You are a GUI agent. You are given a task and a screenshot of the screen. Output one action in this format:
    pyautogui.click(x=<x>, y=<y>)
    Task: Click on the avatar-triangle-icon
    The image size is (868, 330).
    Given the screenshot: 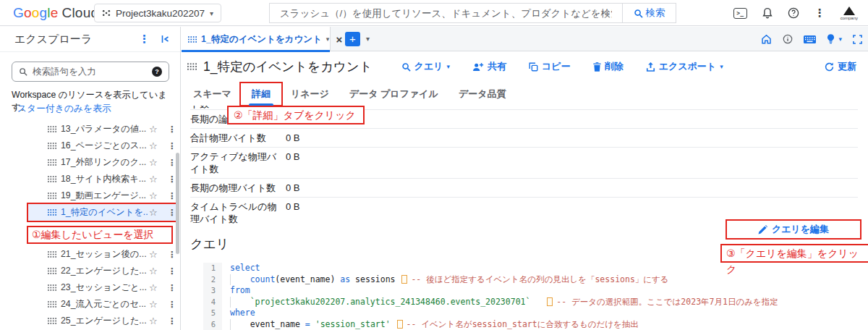 What is the action you would take?
    pyautogui.click(x=849, y=11)
    